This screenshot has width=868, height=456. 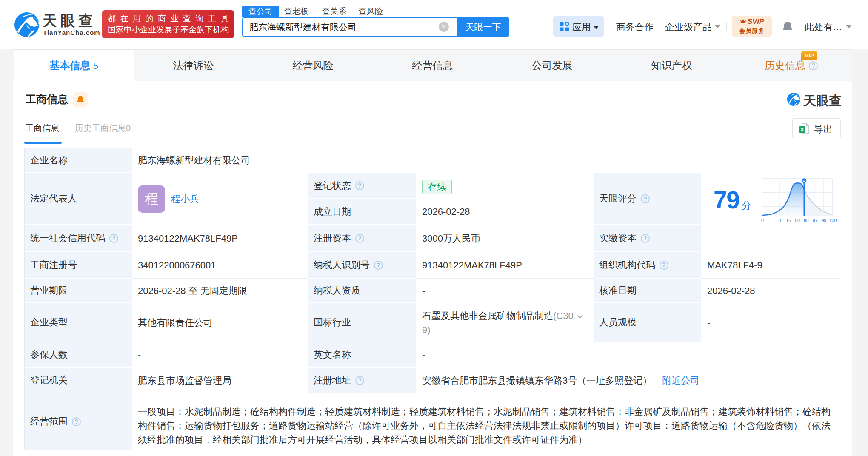 I want to click on svg-text: 99, so click(x=824, y=220).